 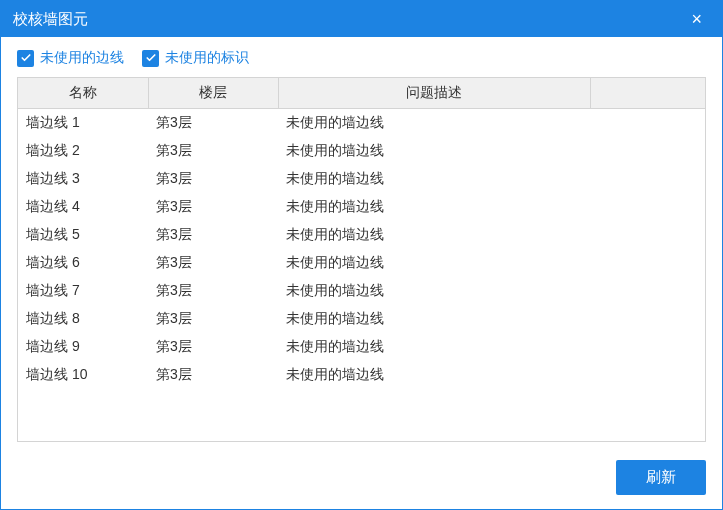 What do you see at coordinates (362, 179) in the screenshot?
I see `table-row: 墙边线 3第3层未使用的墙边线` at bounding box center [362, 179].